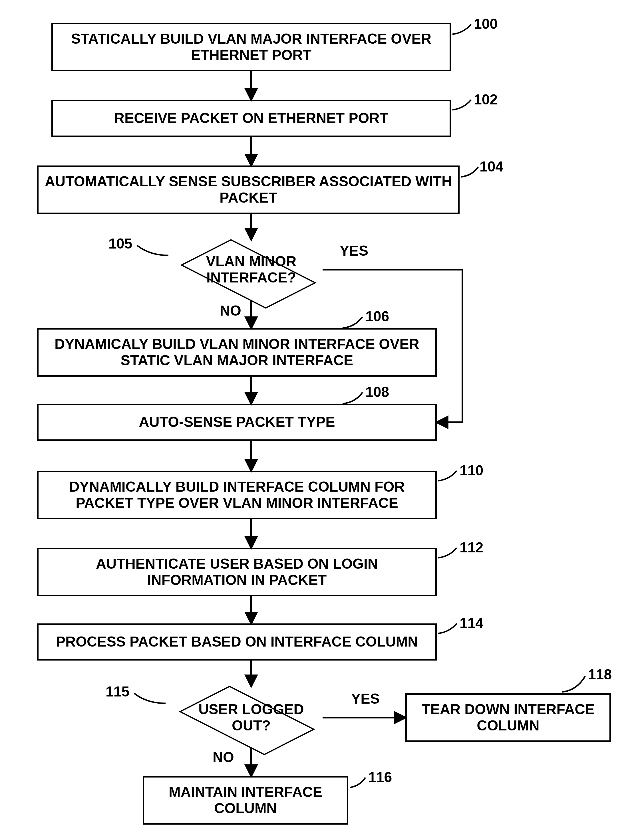 This screenshot has width=624, height=840. Describe the element at coordinates (600, 675) in the screenshot. I see `ref-118: 118` at that location.